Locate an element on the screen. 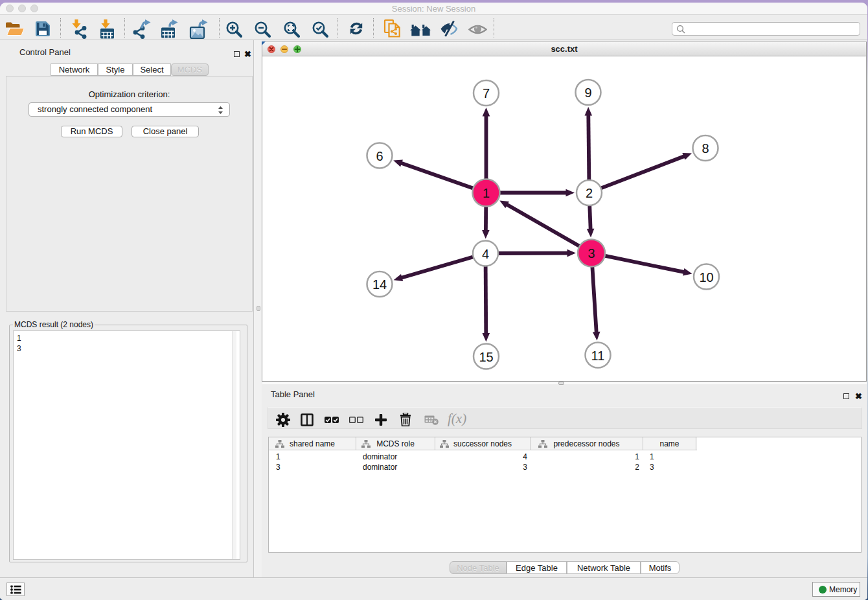  svg-text: 2 is located at coordinates (589, 193).